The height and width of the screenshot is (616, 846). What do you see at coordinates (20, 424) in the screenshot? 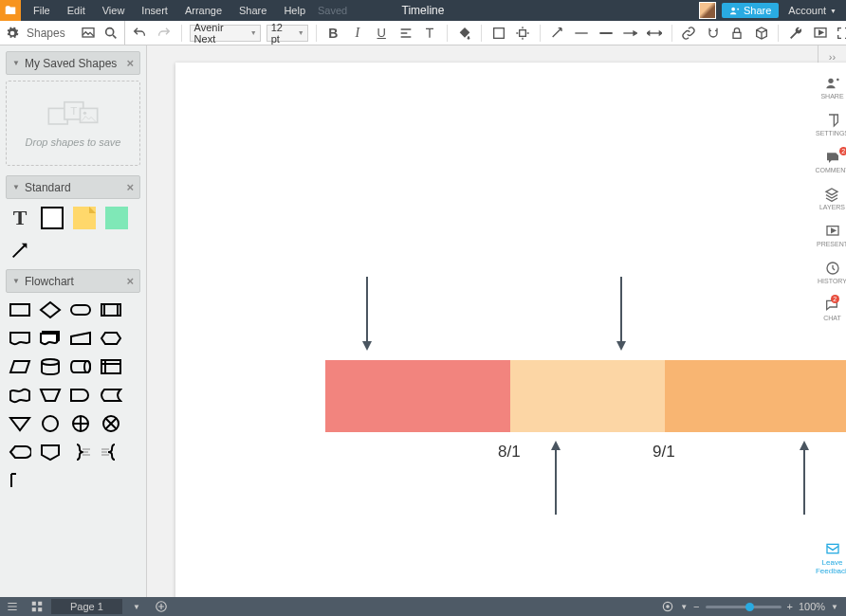
I see `shape-merge` at bounding box center [20, 424].